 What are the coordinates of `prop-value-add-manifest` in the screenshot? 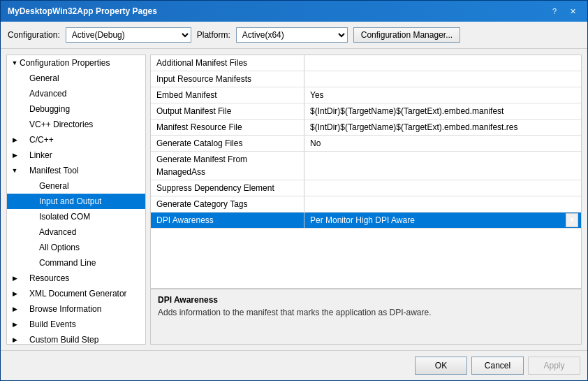 It's located at (443, 63).